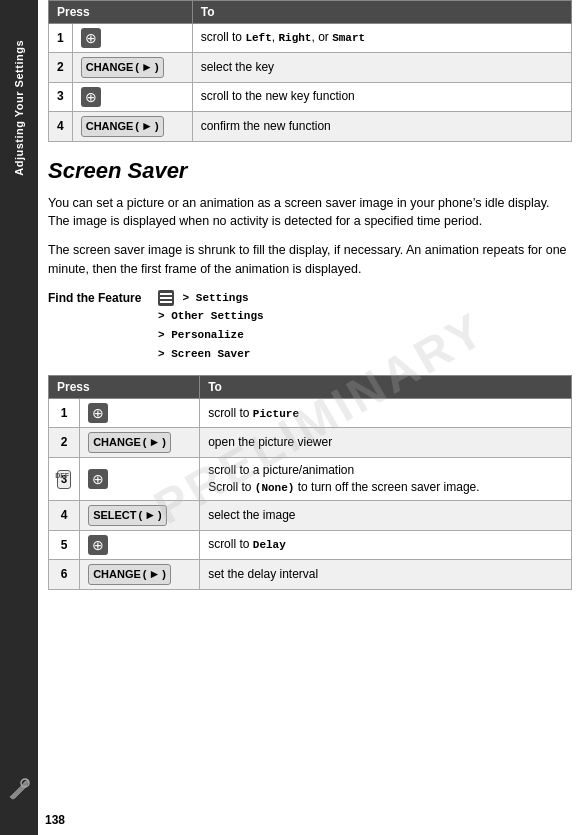 This screenshot has height=835, width=582. What do you see at coordinates (140, 516) in the screenshot?
I see `row-press: SELECT ( ► )` at bounding box center [140, 516].